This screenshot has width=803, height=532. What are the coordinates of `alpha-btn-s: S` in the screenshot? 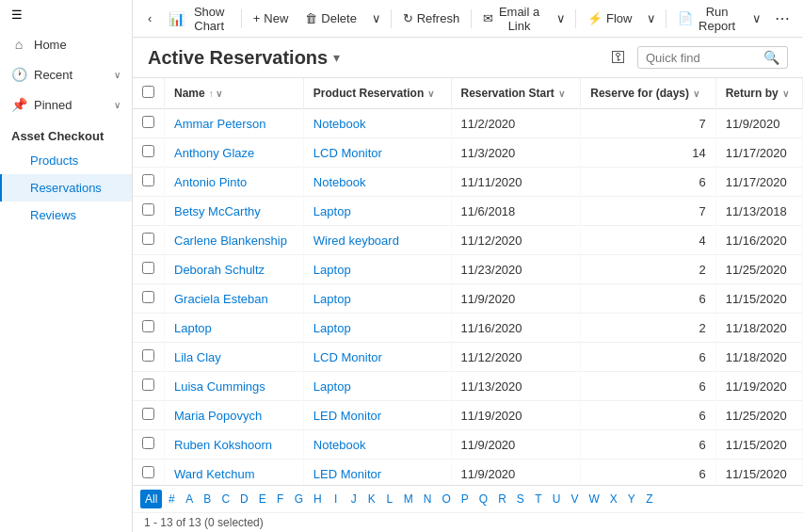 It's located at (521, 499).